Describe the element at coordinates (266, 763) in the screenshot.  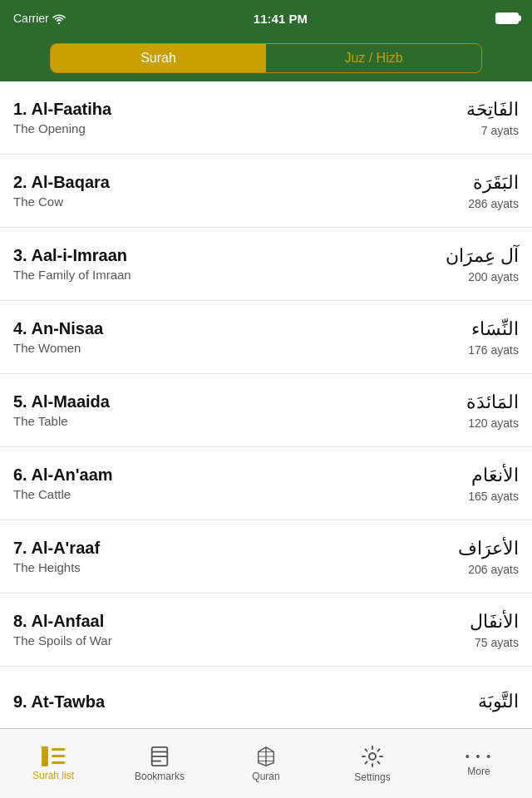
I see `tab-quran: Quran` at that location.